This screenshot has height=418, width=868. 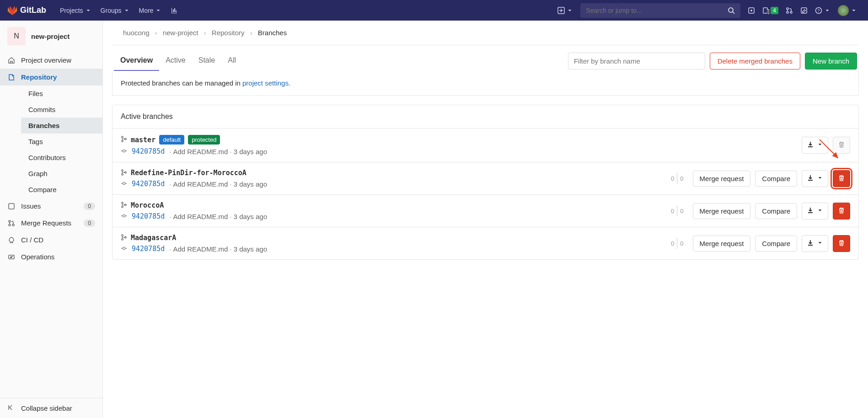 I want to click on sidebar-project-header: N new-project, so click(x=51, y=36).